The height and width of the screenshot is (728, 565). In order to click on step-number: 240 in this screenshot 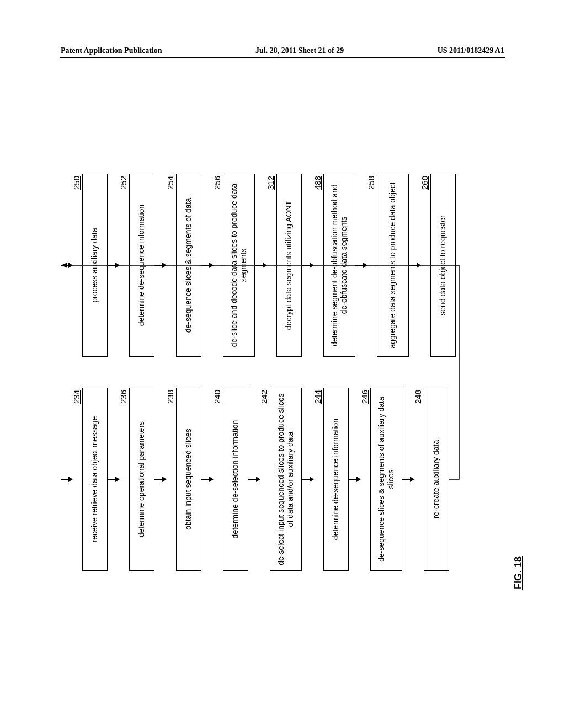, I will do `click(217, 397)`.